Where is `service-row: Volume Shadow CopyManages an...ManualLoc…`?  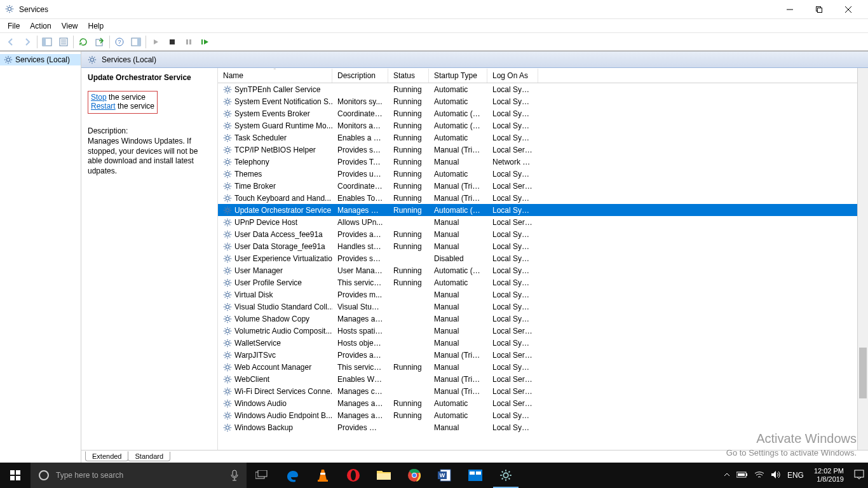 service-row: Volume Shadow CopyManages an...ManualLoc… is located at coordinates (543, 319).